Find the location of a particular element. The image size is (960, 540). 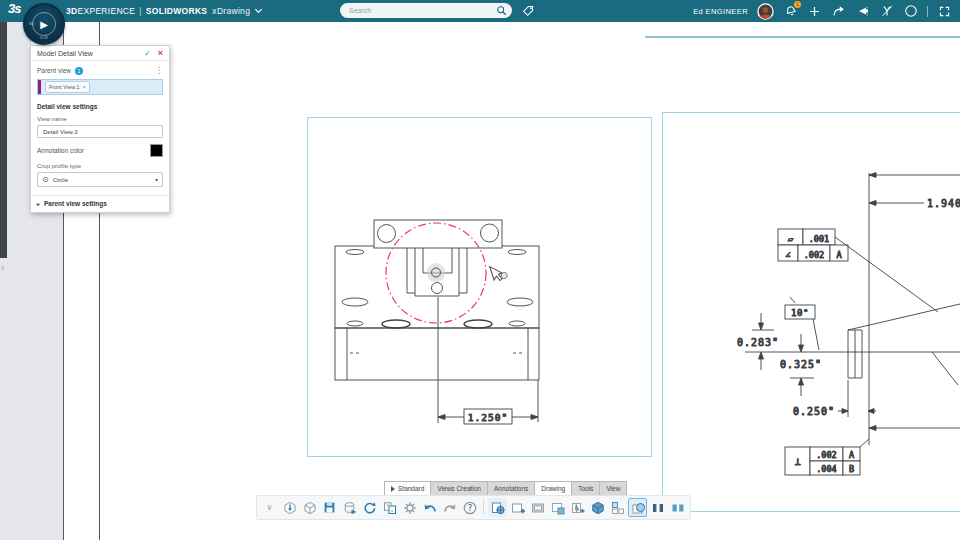

front-view-dimension: 1.250" is located at coordinates (488, 360).